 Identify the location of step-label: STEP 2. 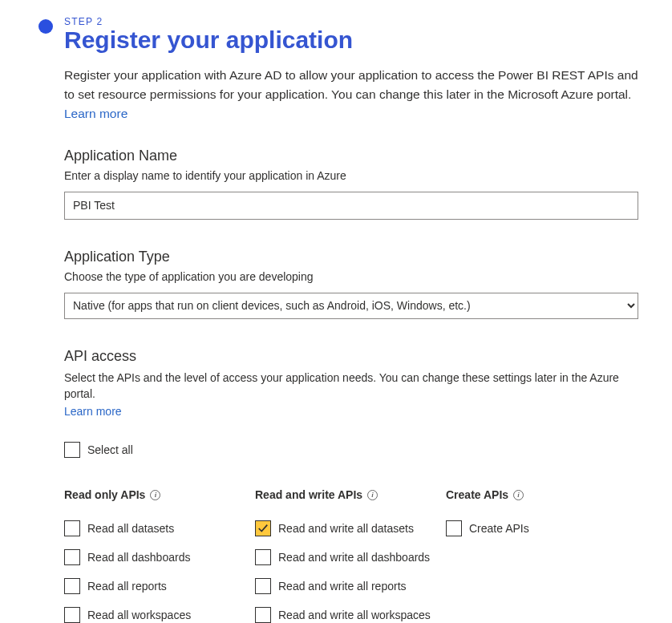
(351, 22).